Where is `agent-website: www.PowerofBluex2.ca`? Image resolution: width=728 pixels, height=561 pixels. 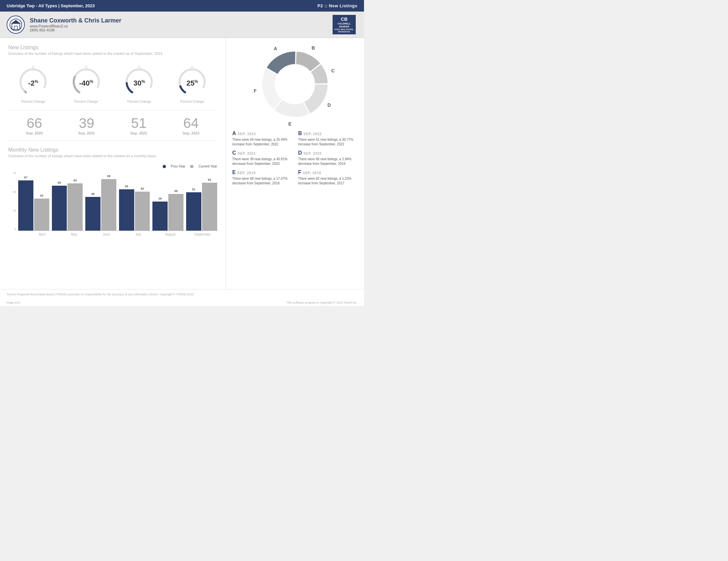 agent-website: www.PowerofBluex2.ca is located at coordinates (75, 26).